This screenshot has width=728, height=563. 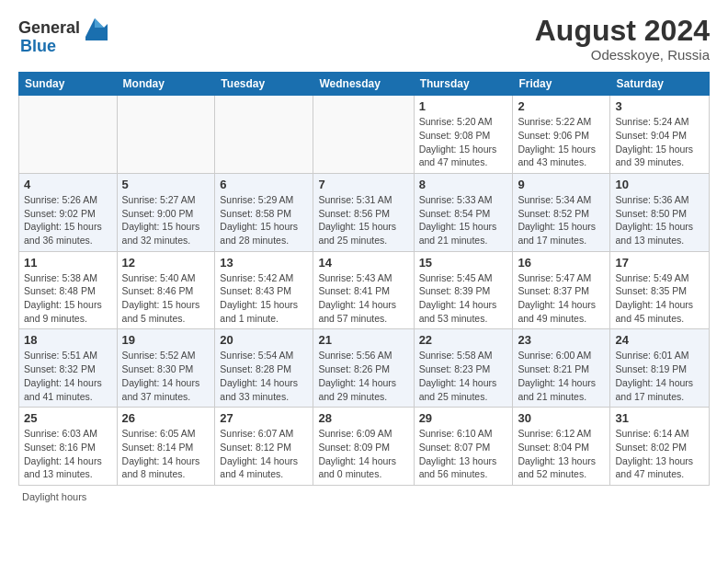 What do you see at coordinates (68, 184) in the screenshot?
I see `day-number: 4` at bounding box center [68, 184].